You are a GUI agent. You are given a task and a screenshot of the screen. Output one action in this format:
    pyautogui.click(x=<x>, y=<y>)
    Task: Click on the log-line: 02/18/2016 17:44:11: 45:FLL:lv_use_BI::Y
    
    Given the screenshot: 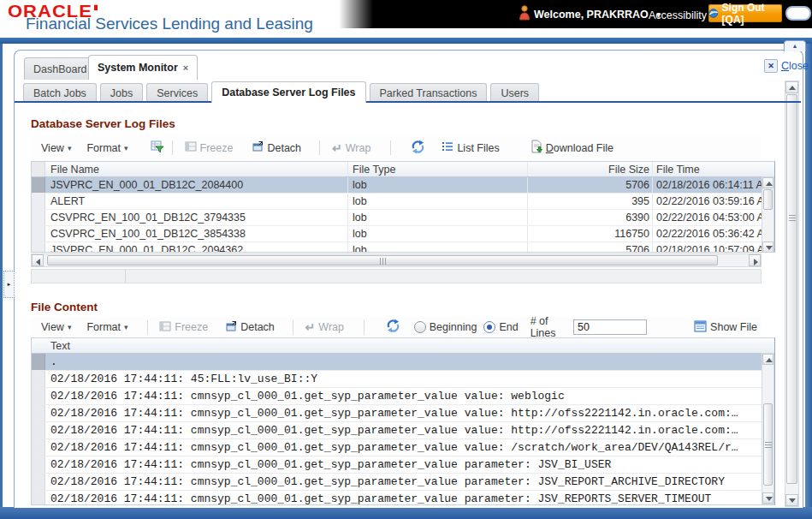 What is the action you would take?
    pyautogui.click(x=404, y=379)
    